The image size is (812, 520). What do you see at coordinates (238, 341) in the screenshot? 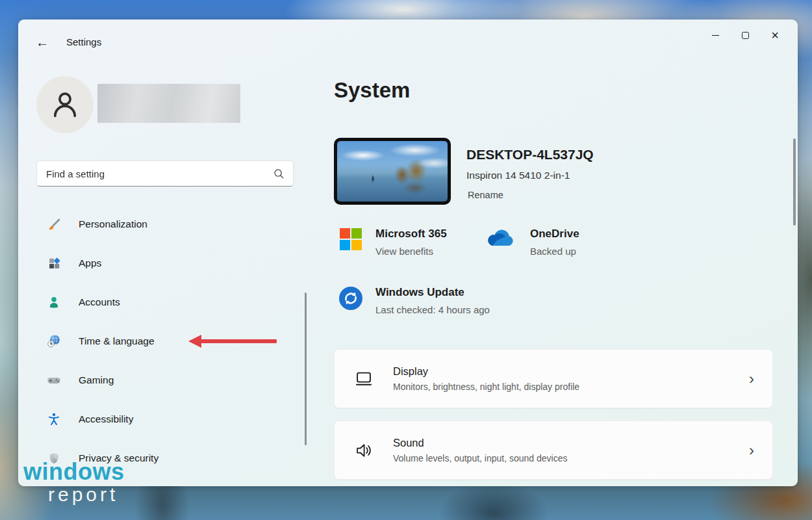
I see `arrow-shaft` at bounding box center [238, 341].